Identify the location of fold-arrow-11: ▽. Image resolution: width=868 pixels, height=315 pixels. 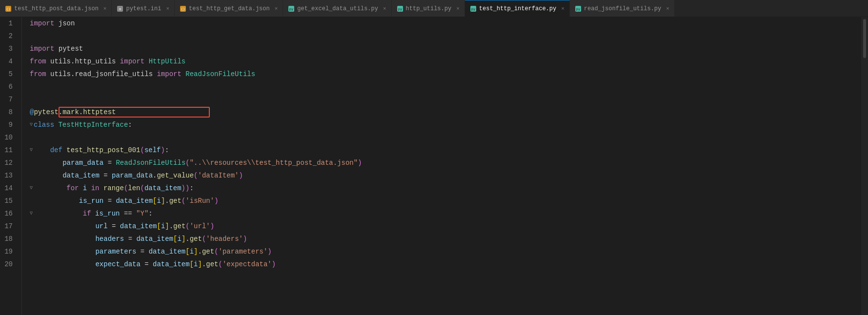
(31, 150).